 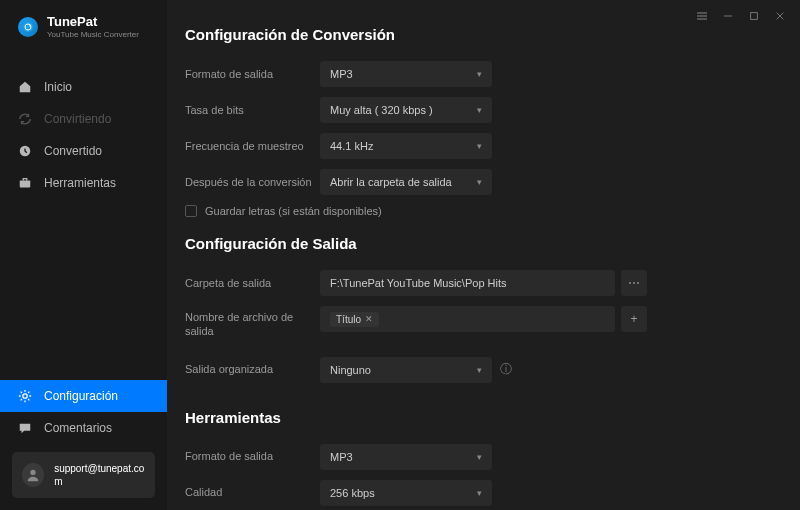 I want to click on toolbox-icon, so click(x=25, y=183).